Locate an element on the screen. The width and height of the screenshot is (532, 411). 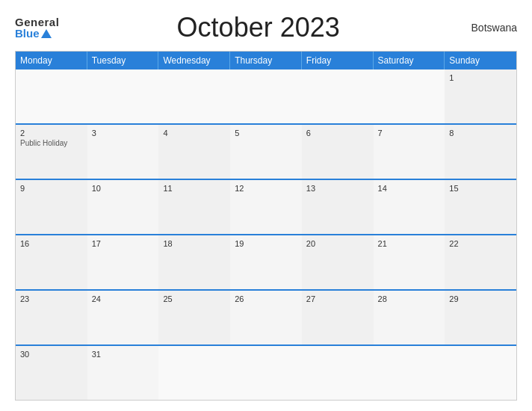
day-cell: 31 is located at coordinates (123, 373).